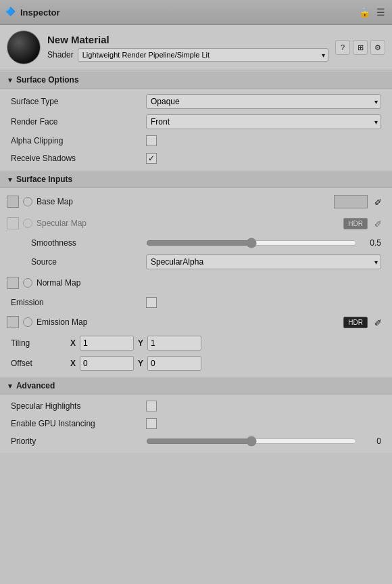 This screenshot has height=584, width=392. What do you see at coordinates (360, 47) in the screenshot?
I see `layout-icon-btn: ⊞` at bounding box center [360, 47].